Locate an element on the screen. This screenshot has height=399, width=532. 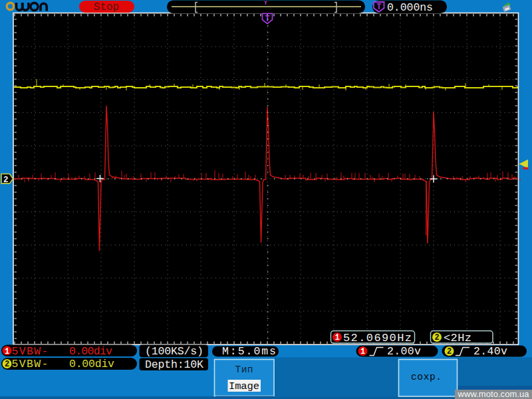
svg-text: сохр. is located at coordinates (426, 377).